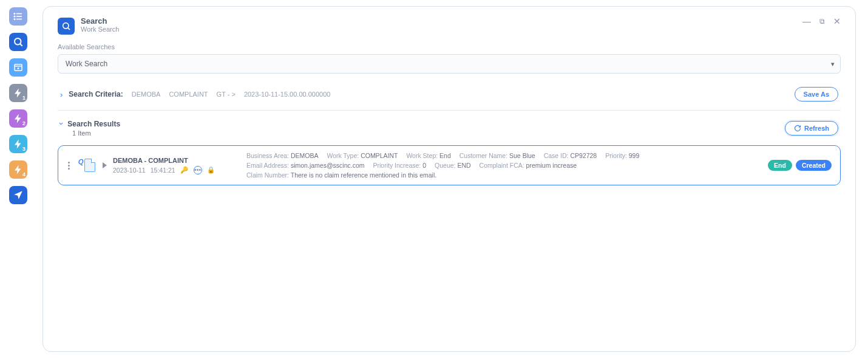  What do you see at coordinates (399, 165) in the screenshot?
I see `field-pair: Priority Increase: 0` at bounding box center [399, 165].